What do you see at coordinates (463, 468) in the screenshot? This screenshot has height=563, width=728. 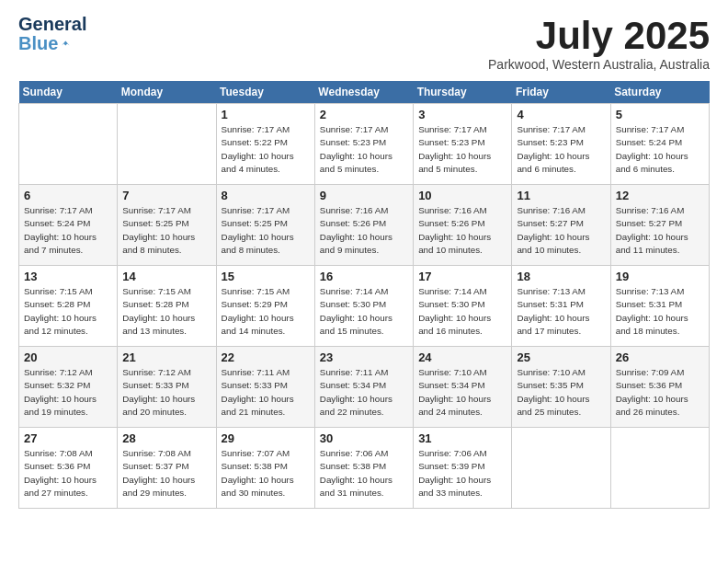 I see `calendar-cell: 31Sunrise: 7:06 AM Sunset: 5:39 PM Dayli…` at bounding box center [463, 468].